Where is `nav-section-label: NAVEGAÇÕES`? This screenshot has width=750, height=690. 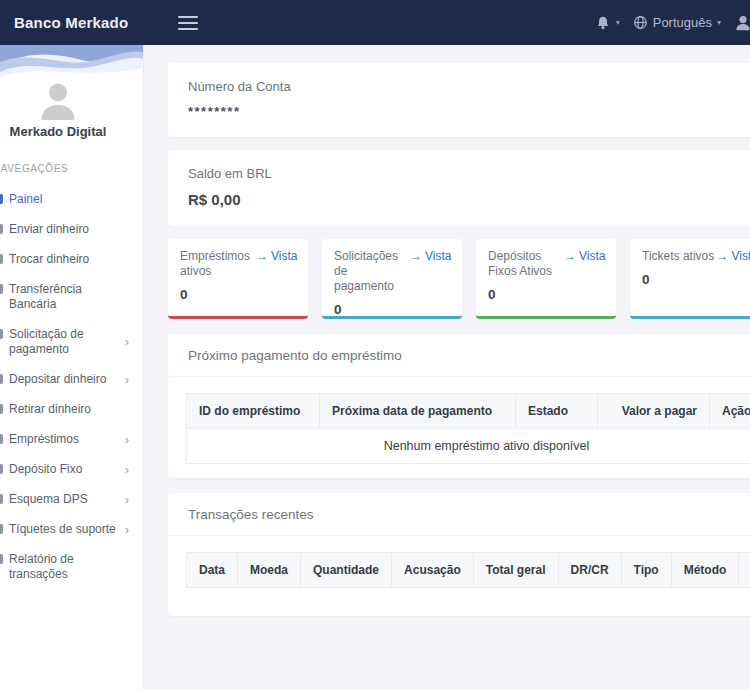
nav-section-label: NAVEGAÇÕES is located at coordinates (72, 168).